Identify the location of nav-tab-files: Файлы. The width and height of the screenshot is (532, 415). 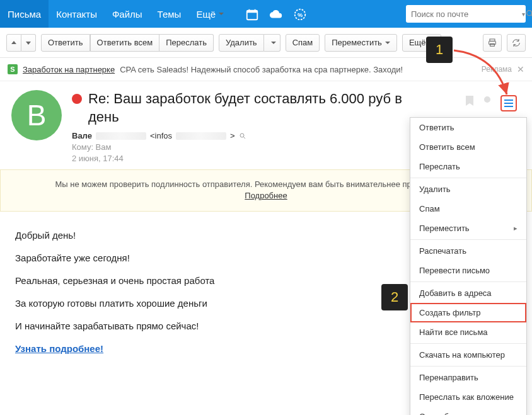
(127, 14).